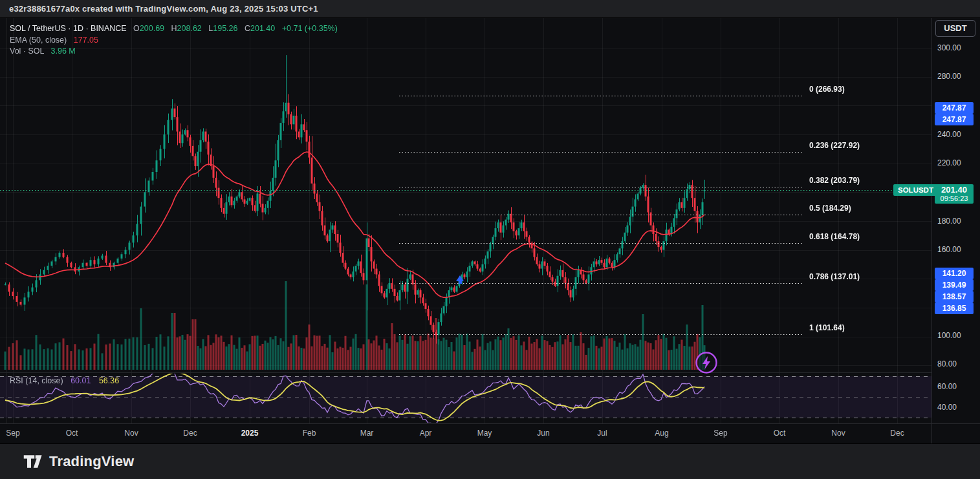 This screenshot has width=980, height=479. I want to click on fib-level-label: 0.618 (164.78), so click(834, 237).